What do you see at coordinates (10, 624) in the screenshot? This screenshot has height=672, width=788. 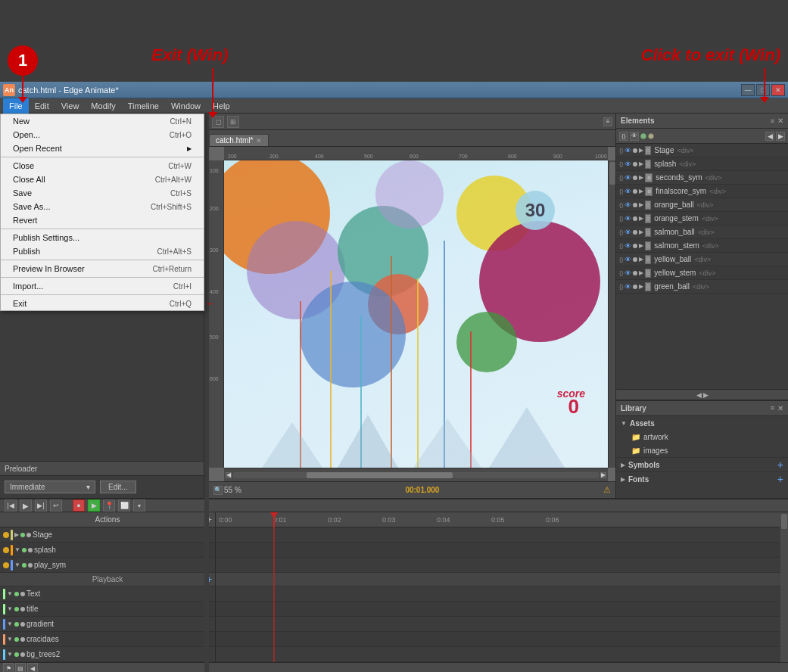 I see `tl-track-gradient-arrow: ▼` at bounding box center [10, 624].